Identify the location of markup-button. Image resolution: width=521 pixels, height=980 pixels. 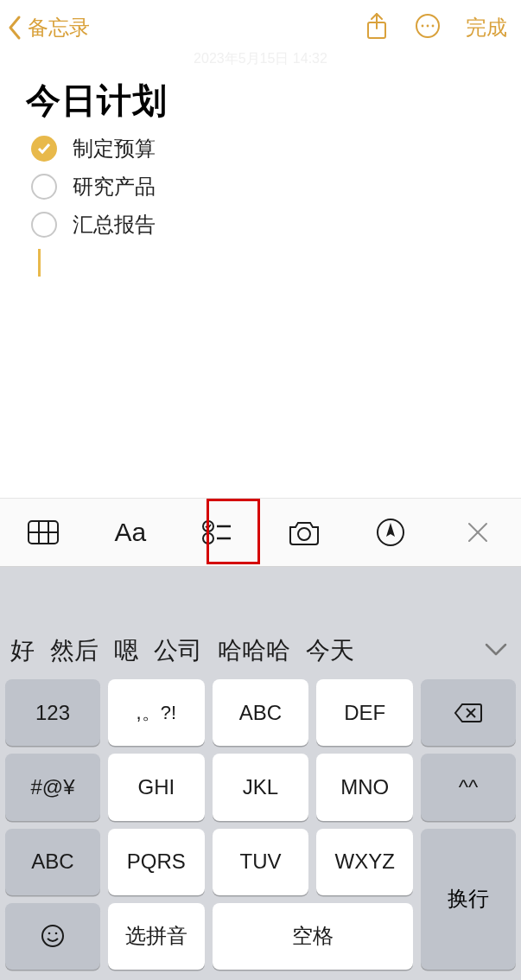
(391, 532).